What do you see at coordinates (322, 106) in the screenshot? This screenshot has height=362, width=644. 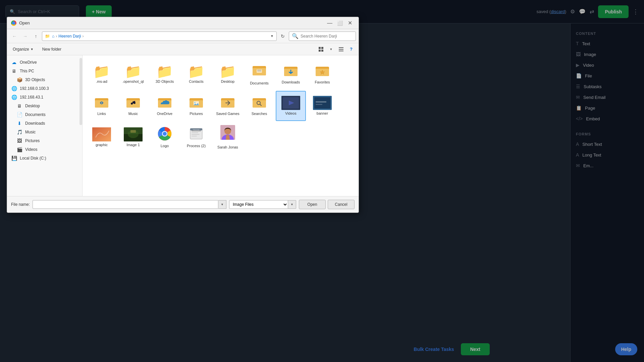 I see `file-item-banner: banner` at bounding box center [322, 106].